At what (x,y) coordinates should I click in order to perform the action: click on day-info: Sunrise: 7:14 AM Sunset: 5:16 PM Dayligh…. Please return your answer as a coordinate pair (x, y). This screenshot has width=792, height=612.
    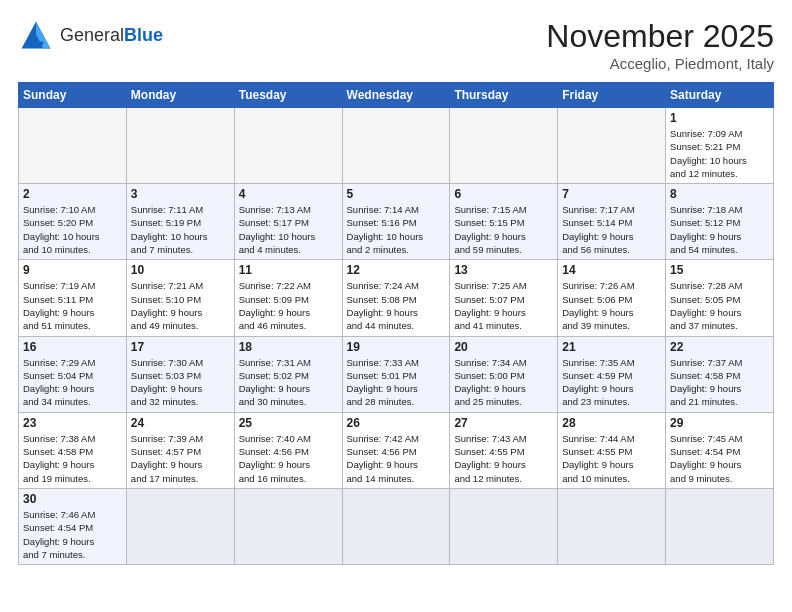
    Looking at the image, I should click on (396, 230).